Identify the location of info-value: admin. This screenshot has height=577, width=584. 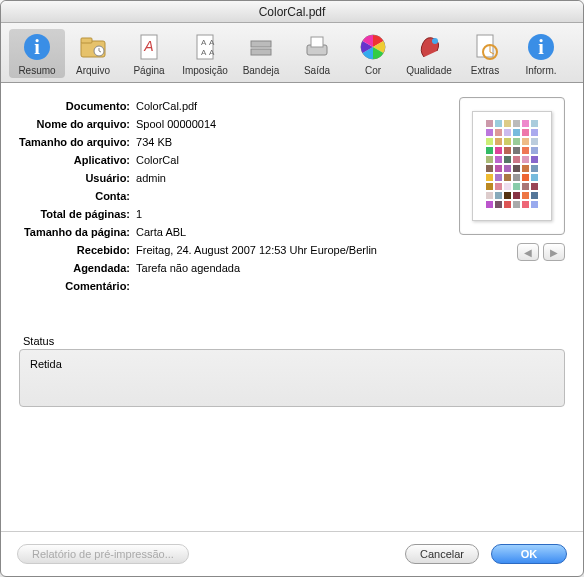
(256, 178).